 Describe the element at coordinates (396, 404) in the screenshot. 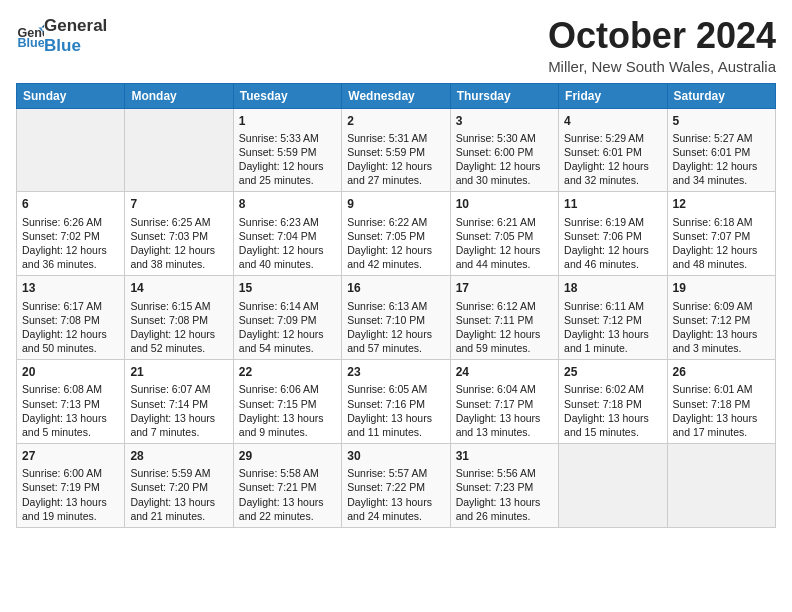

I see `day-detail: Sunset: 7:16 PM` at that location.